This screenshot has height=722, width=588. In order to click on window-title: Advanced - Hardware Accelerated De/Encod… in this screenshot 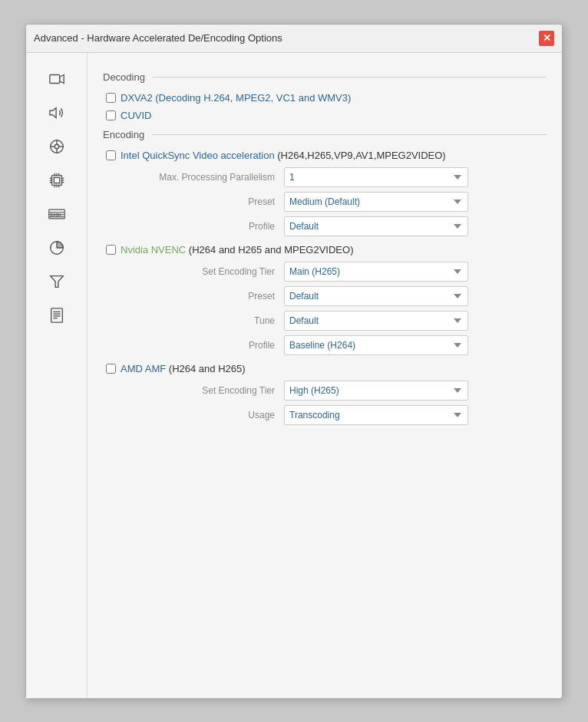, I will do `click(158, 38)`.